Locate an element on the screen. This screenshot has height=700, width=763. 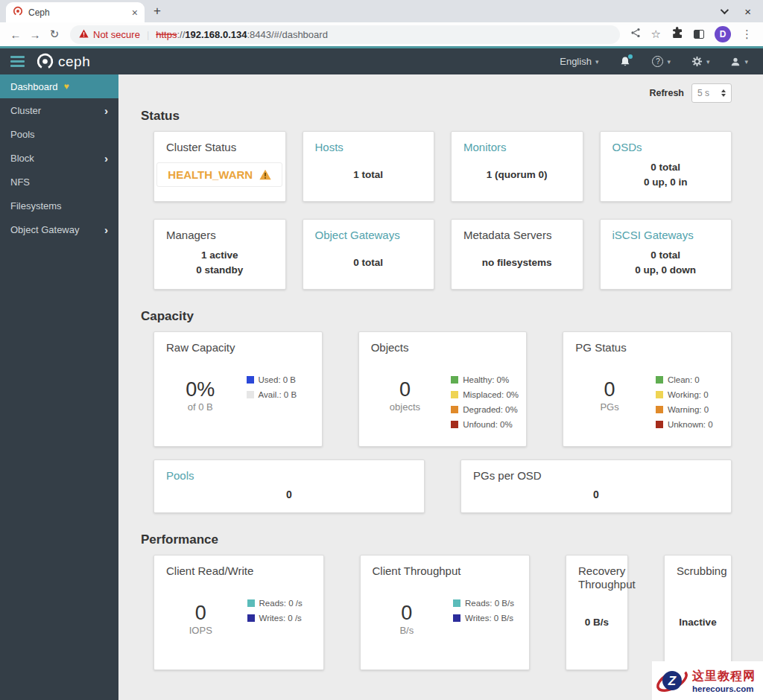
new-tab-button: + is located at coordinates (157, 11).